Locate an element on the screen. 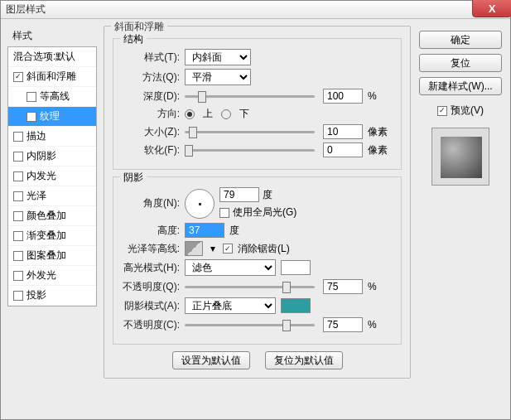 This screenshot has height=420, width=511. close-button: X is located at coordinates (492, 8).